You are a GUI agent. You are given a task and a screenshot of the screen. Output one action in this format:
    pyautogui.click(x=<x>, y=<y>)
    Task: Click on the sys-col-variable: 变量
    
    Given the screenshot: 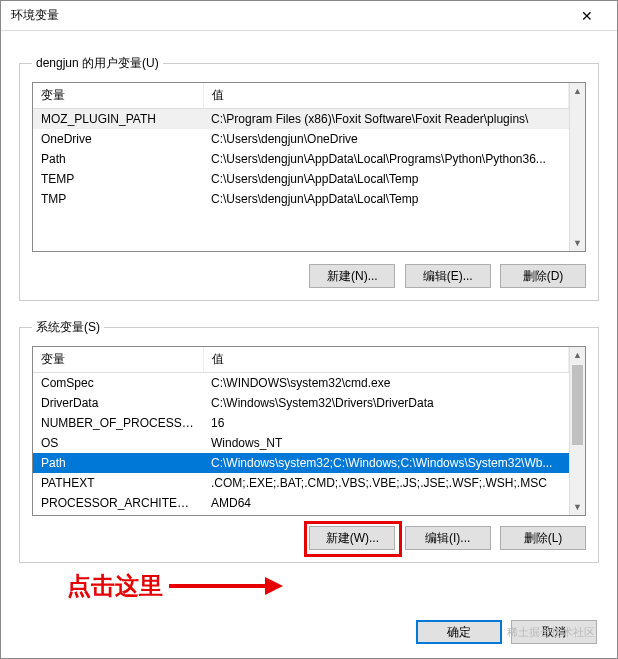 What is the action you would take?
    pyautogui.click(x=118, y=360)
    